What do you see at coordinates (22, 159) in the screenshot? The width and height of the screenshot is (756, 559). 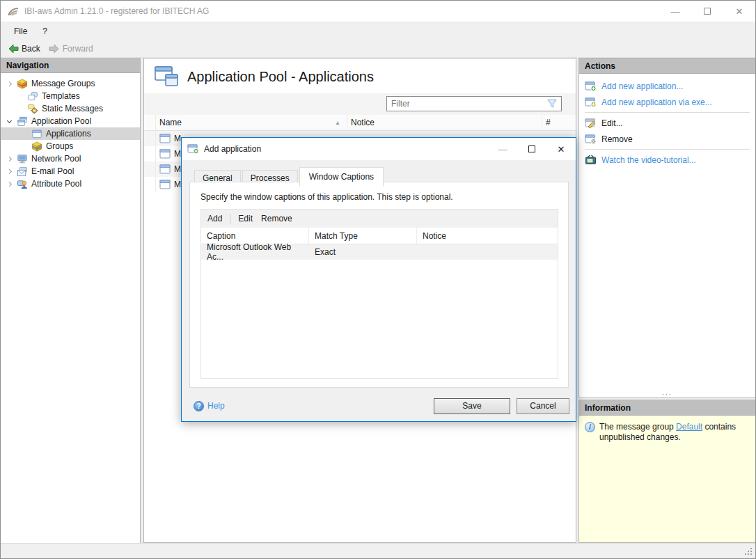 I see `network-pool-icon` at bounding box center [22, 159].